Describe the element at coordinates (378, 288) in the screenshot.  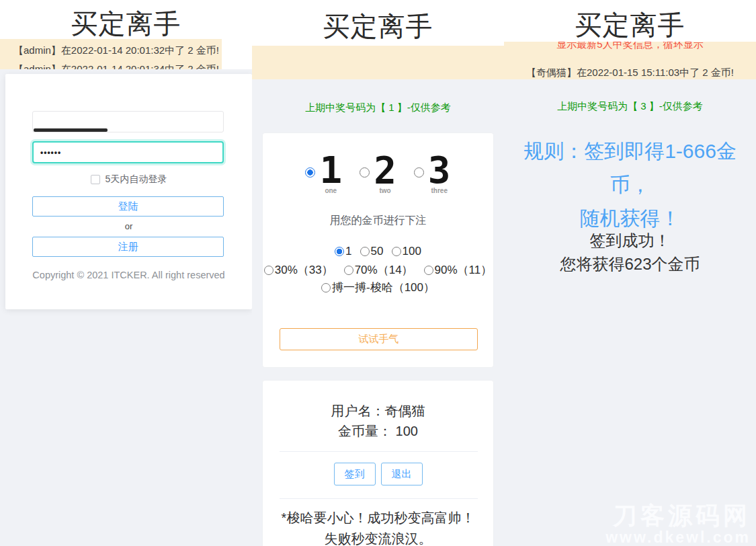
I see `allin-option: 搏一搏-梭哈（100）` at that location.